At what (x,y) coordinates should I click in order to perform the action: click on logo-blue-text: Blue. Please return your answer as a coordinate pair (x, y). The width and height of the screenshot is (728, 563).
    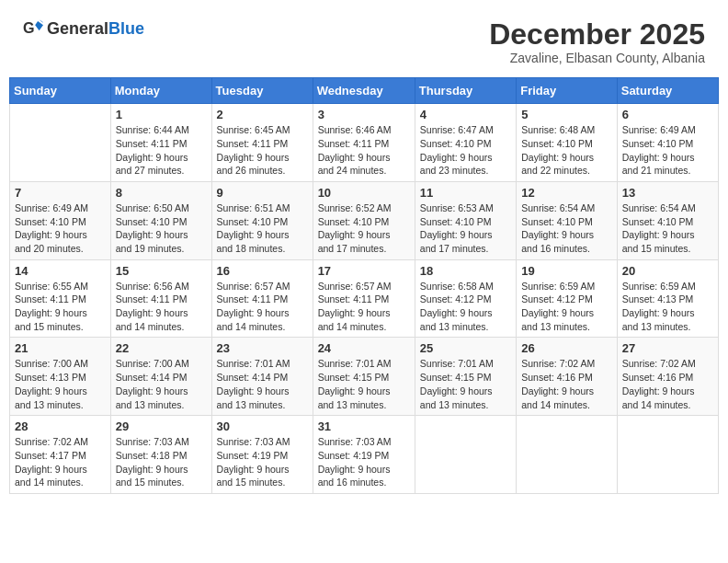
    Looking at the image, I should click on (127, 29).